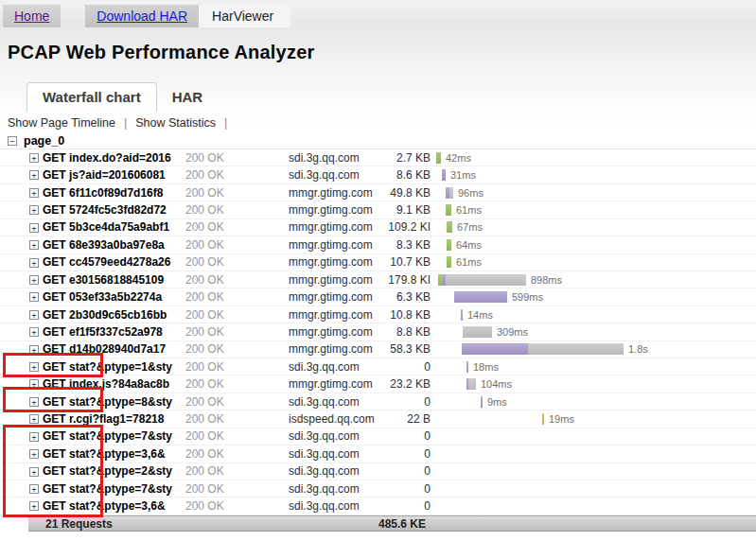 The height and width of the screenshot is (541, 756). I want to click on toolbar: Show Page Timeline | Show Statistics |, so click(117, 123).